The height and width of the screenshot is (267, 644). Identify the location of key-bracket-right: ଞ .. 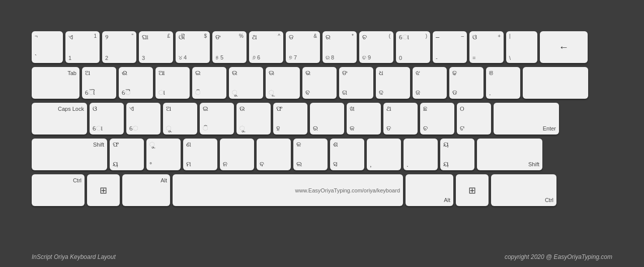
(503, 83).